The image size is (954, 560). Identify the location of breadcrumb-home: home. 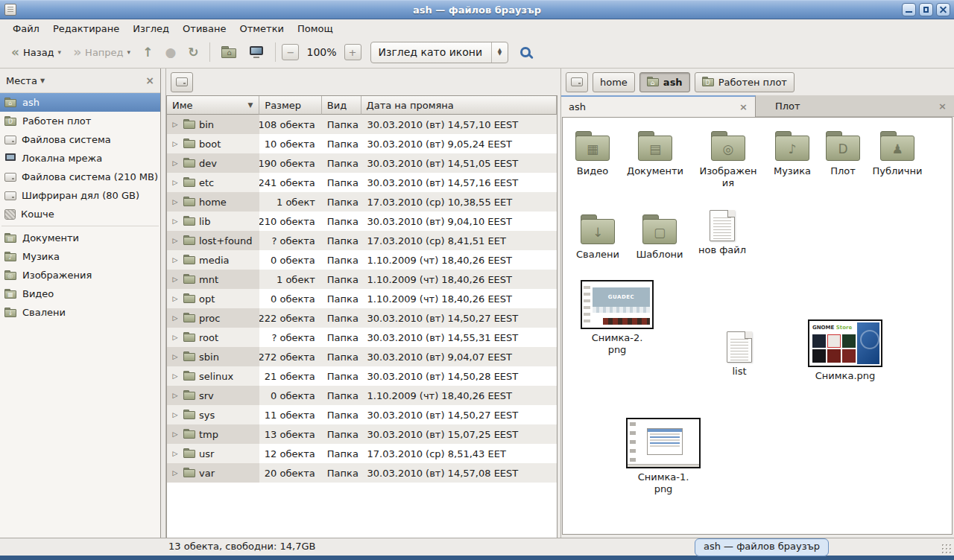
(614, 82).